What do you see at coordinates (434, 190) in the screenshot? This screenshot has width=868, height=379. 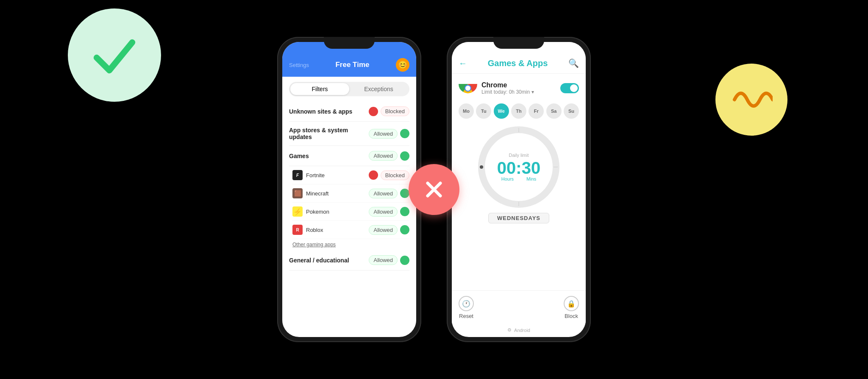 I see `x-icon` at bounding box center [434, 190].